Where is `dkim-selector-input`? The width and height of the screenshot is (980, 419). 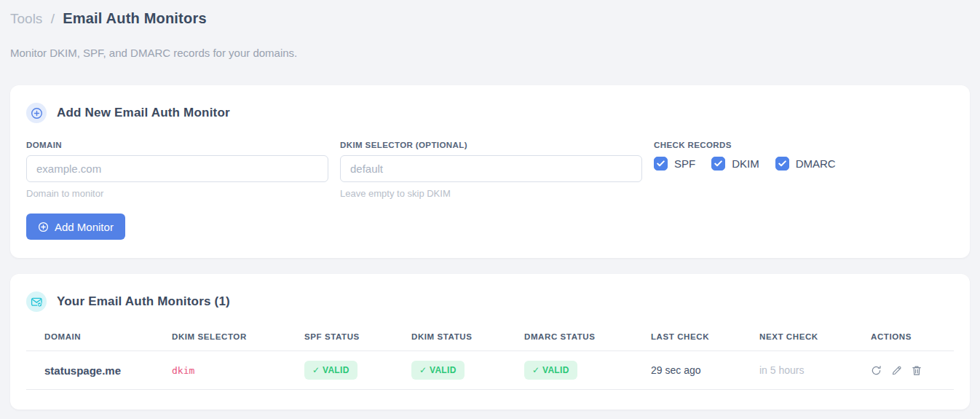
dkim-selector-input is located at coordinates (491, 169).